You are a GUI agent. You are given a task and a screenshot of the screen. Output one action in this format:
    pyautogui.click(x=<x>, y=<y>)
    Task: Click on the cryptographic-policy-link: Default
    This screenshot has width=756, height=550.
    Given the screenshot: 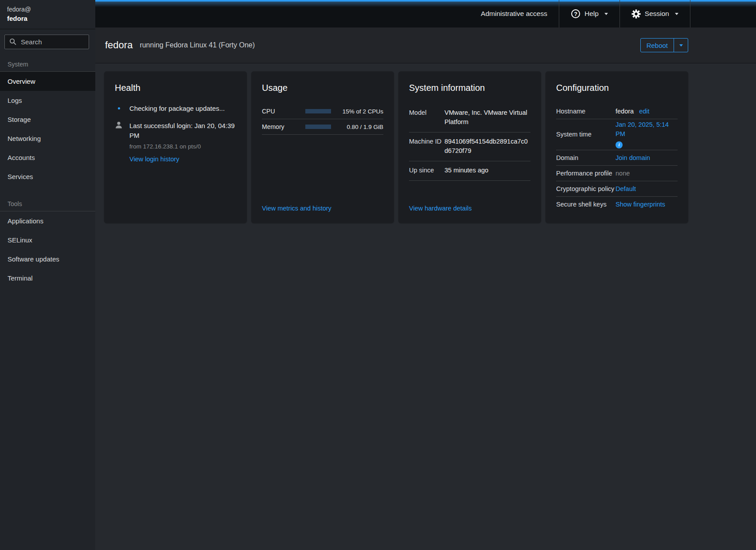 What is the action you would take?
    pyautogui.click(x=626, y=189)
    